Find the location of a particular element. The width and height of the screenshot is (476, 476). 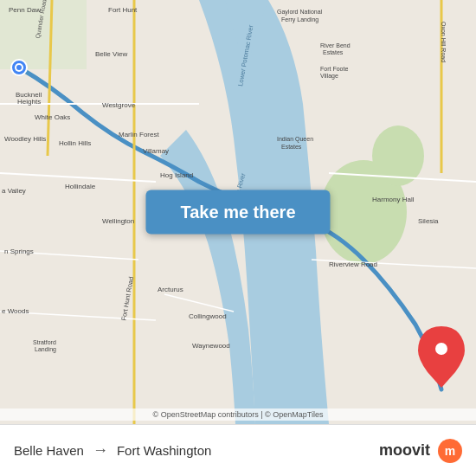

svg-text: Woodley Hills is located at coordinates (25, 138).